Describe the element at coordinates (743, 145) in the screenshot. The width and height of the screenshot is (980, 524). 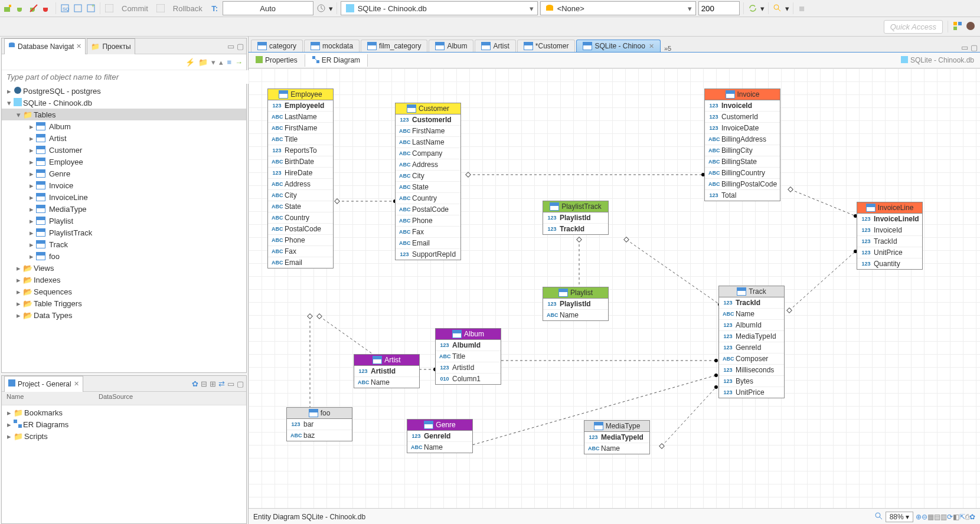
I see `entity-invoice: Invoice123InvoiceId123CustomerId123Invoi…` at that location.